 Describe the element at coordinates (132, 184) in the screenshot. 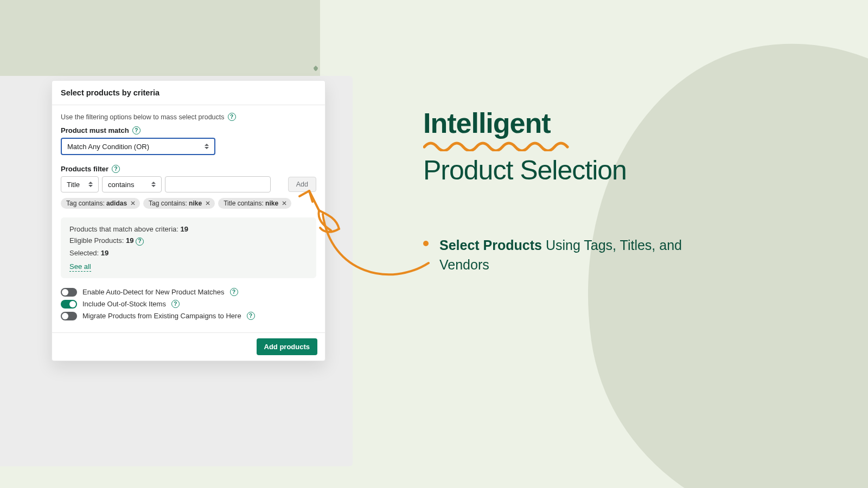

I see `filter-operator-select: contains` at that location.